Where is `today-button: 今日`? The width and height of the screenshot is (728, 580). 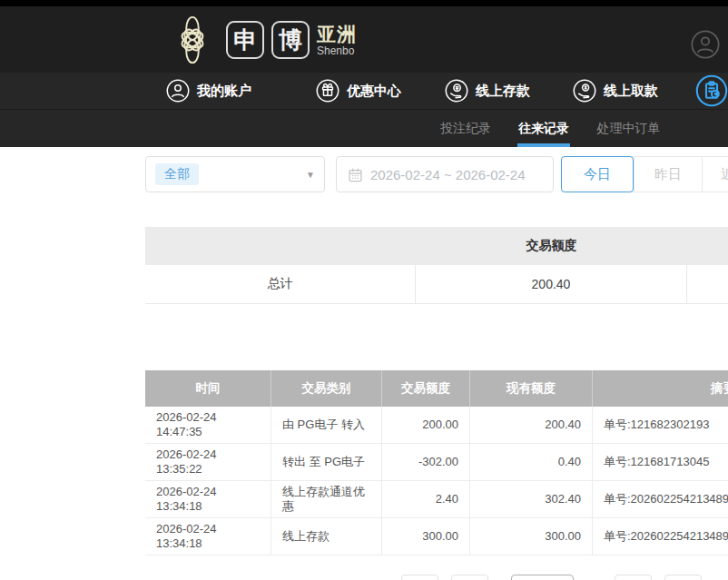
today-button: 今日 is located at coordinates (597, 174).